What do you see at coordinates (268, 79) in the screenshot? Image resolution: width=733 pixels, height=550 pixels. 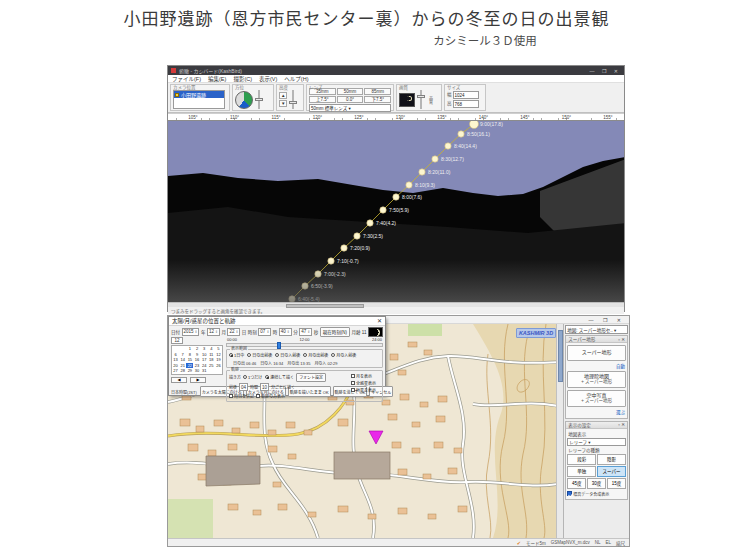 I see `menu-item-v: 表示(V)` at bounding box center [268, 79].